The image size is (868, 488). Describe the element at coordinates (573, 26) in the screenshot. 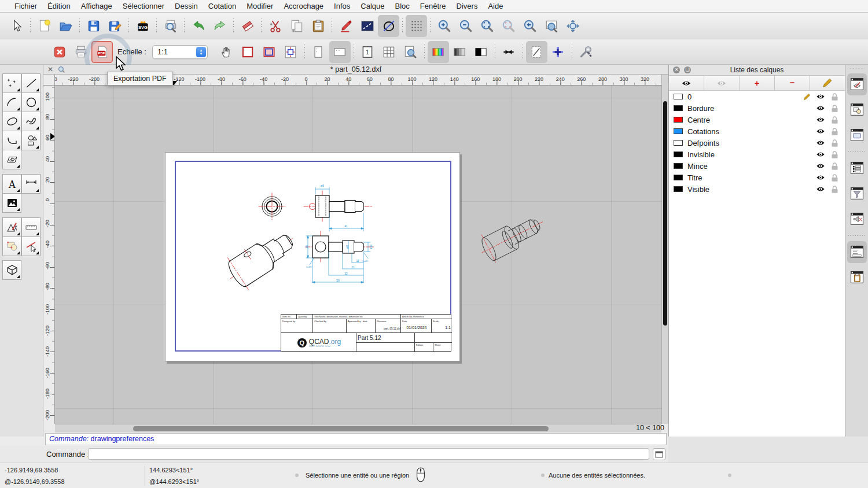

I see `zoom-pan-button` at that location.